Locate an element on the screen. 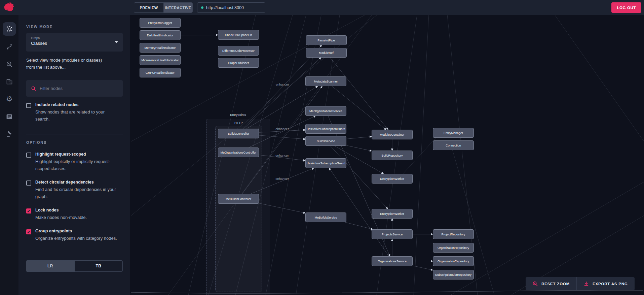  sidebar-item-routes is located at coordinates (9, 47).